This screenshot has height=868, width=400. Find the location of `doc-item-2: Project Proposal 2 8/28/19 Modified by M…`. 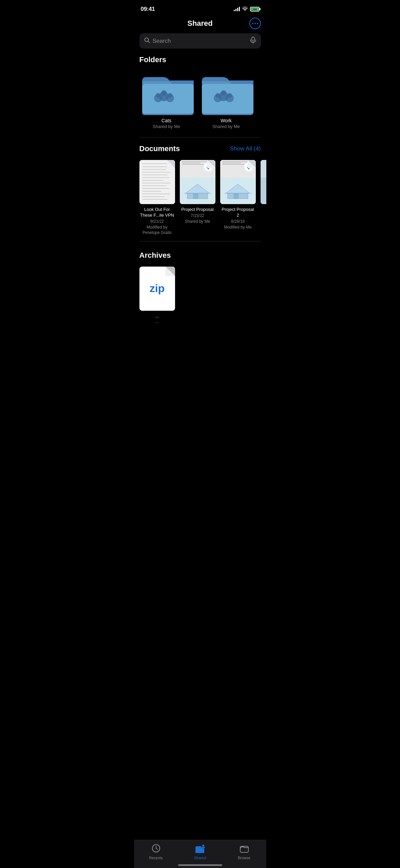

doc-item-2: Project Proposal 2 8/28/19 Modified by M… is located at coordinates (238, 198).